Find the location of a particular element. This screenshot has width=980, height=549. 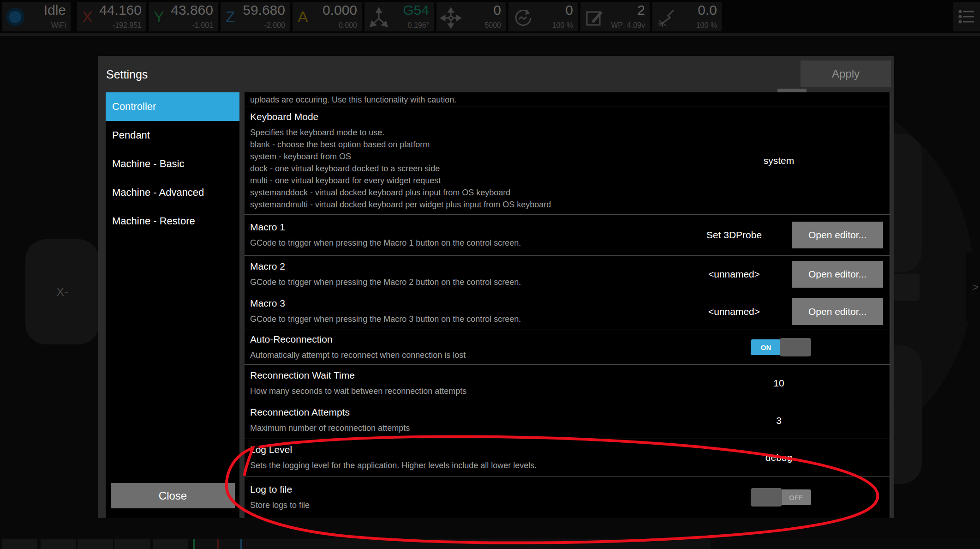

macro-3-value: <unnamed> is located at coordinates (734, 312).